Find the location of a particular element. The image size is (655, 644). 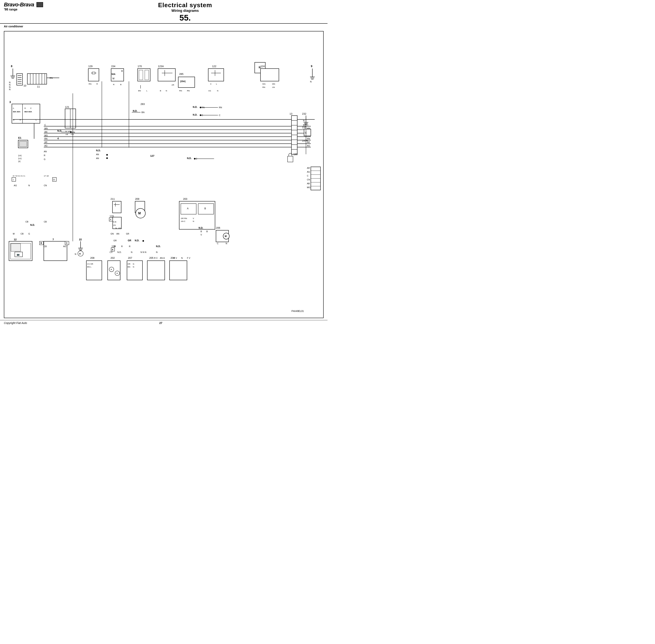

svg-text: 11 is located at coordinates (39, 87).